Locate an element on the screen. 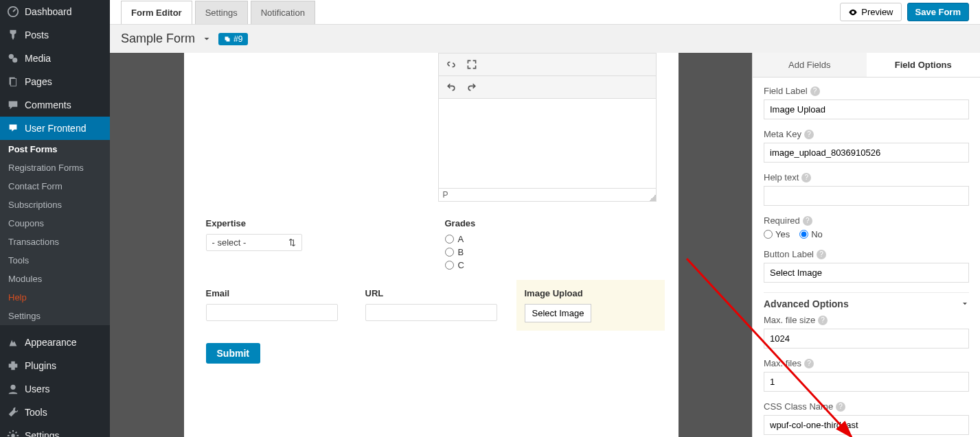  unlink-icon is located at coordinates (451, 64).